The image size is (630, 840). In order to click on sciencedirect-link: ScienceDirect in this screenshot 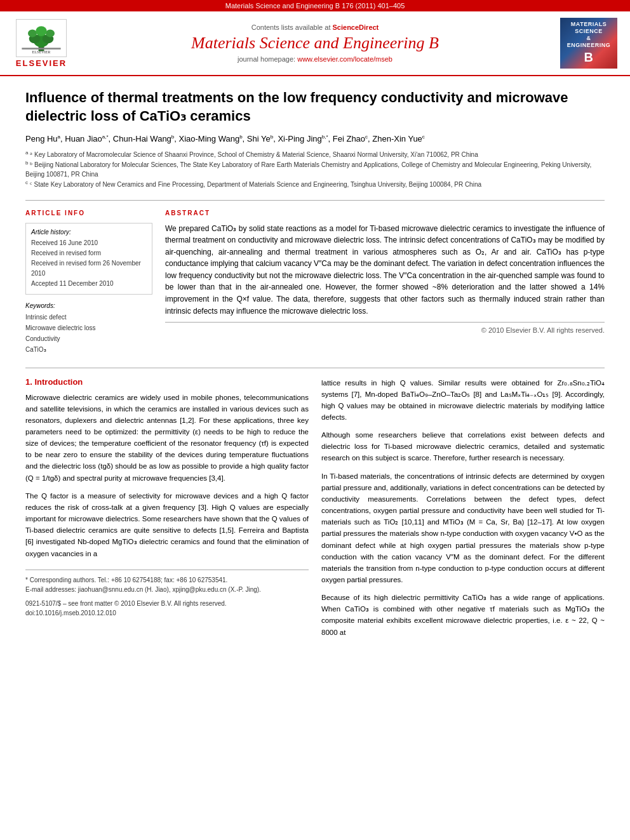, I will do `click(356, 27)`.